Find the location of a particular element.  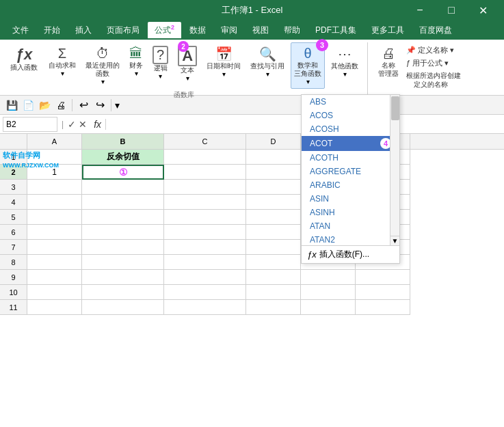

define-name-button: 📌 定义名称 ▾ is located at coordinates (434, 51).